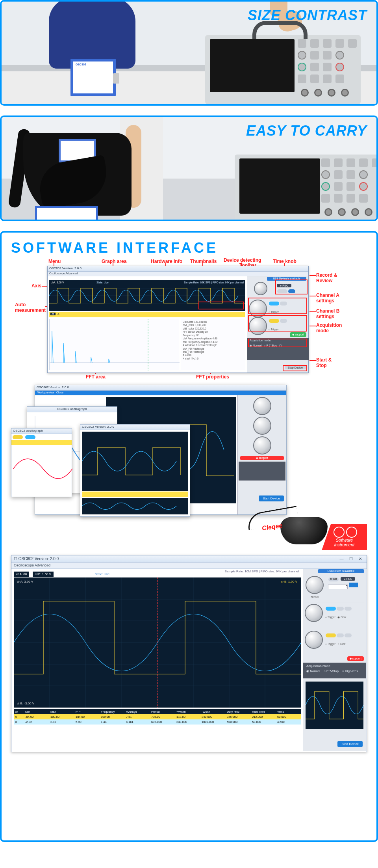  What do you see at coordinates (36, 286) in the screenshot?
I see `label-axis: Axis` at bounding box center [36, 286].